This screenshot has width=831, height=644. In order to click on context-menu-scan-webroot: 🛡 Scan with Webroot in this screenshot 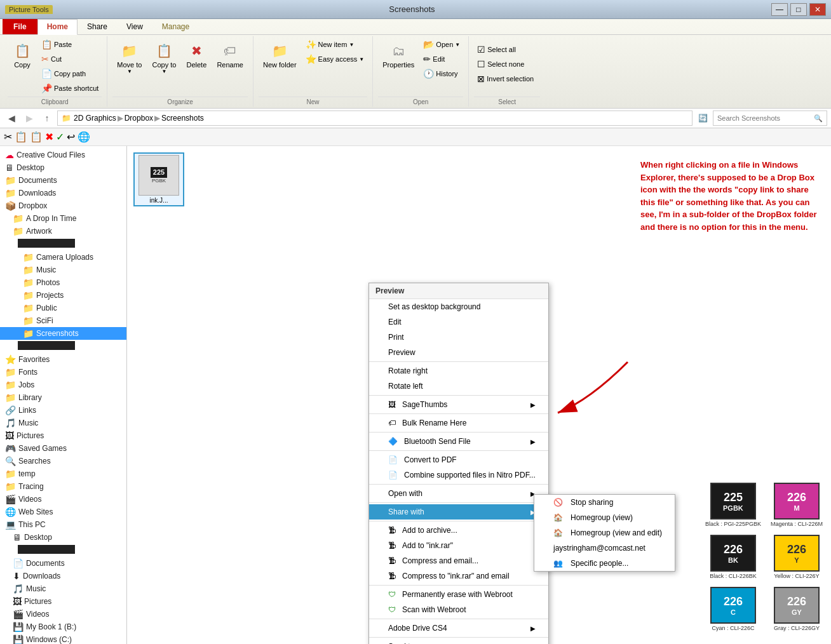, I will do `click(459, 610)`.